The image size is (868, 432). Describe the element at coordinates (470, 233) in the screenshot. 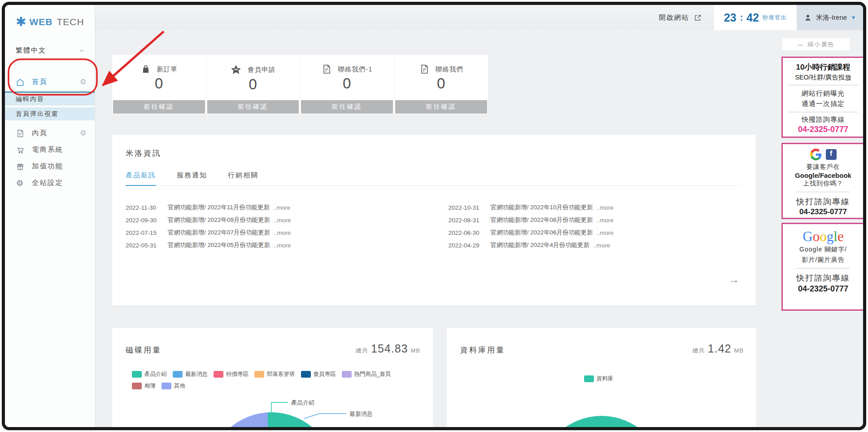

I see `news-date: 2022-06-30` at that location.